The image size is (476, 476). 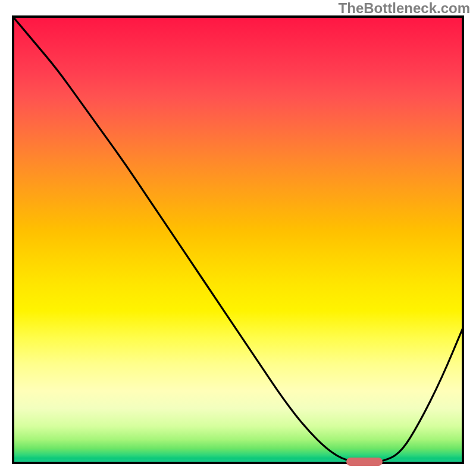 What do you see at coordinates (364, 462) in the screenshot?
I see `optimal-range-marker` at bounding box center [364, 462].